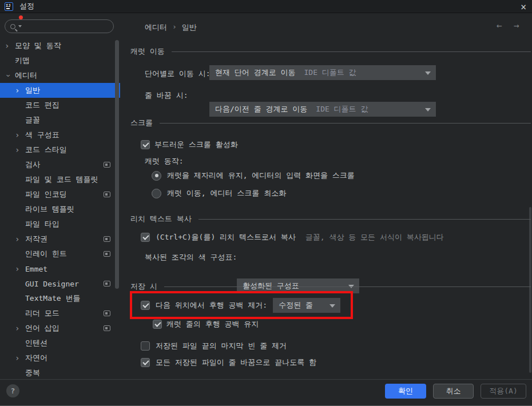  I want to click on caret-move-label: 캐럿 이동, 에디터 스크롤 최소화, so click(227, 193).